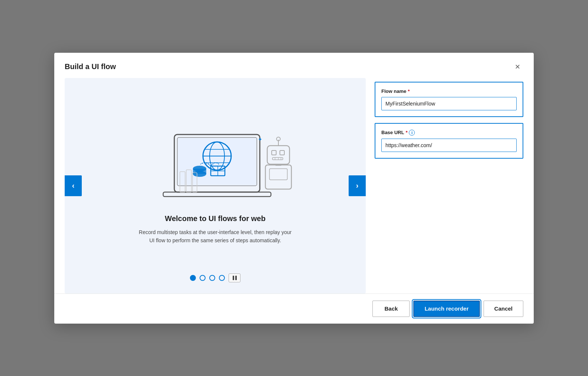 This screenshot has width=588, height=376. Describe the element at coordinates (517, 67) in the screenshot. I see `close-icon: ✕` at that location.